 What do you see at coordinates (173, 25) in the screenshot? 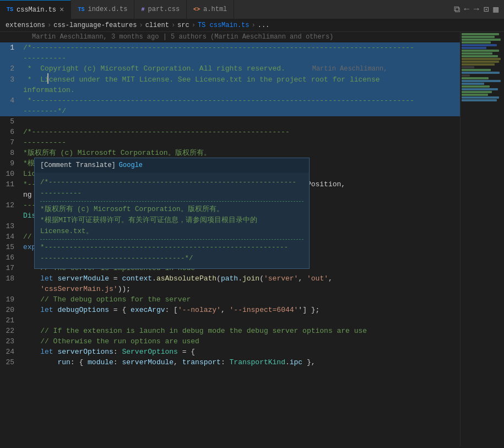
I see `breadcrumb-sep3: ›` at bounding box center [173, 25].